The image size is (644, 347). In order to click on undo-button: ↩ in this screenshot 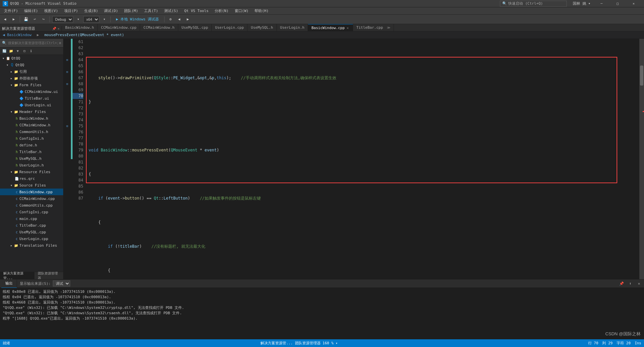, I will do `click(35, 19)`.